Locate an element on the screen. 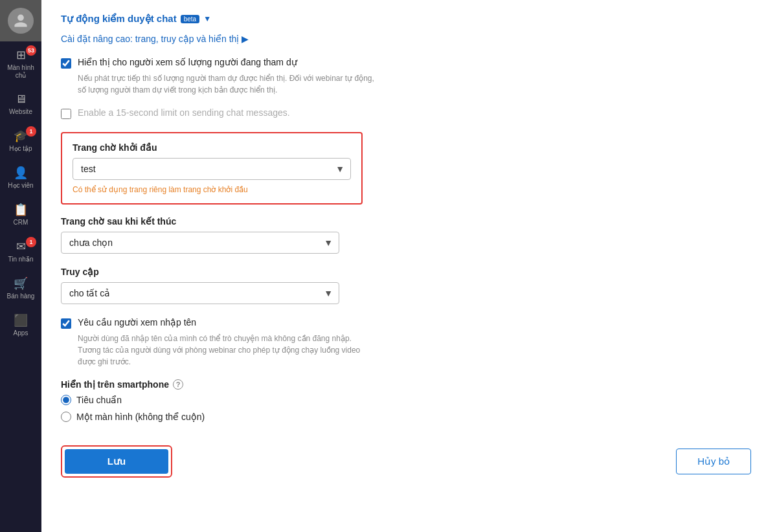 Image resolution: width=777 pixels, height=532 pixels. cancel-button: Hủy bỏ is located at coordinates (714, 461).